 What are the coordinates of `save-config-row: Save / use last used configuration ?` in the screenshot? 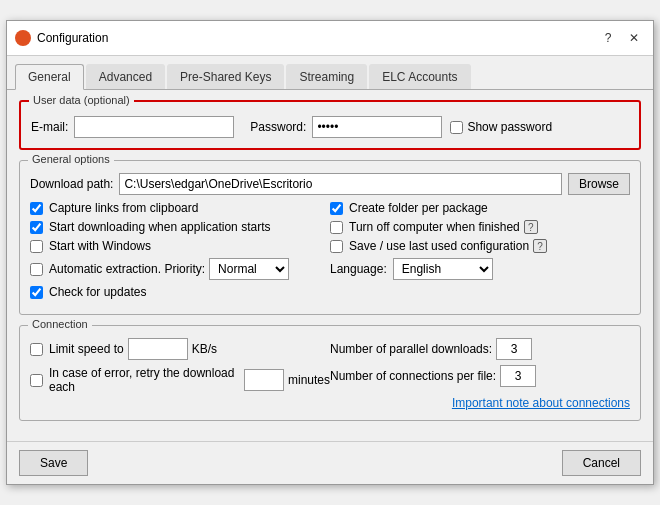 It's located at (480, 246).